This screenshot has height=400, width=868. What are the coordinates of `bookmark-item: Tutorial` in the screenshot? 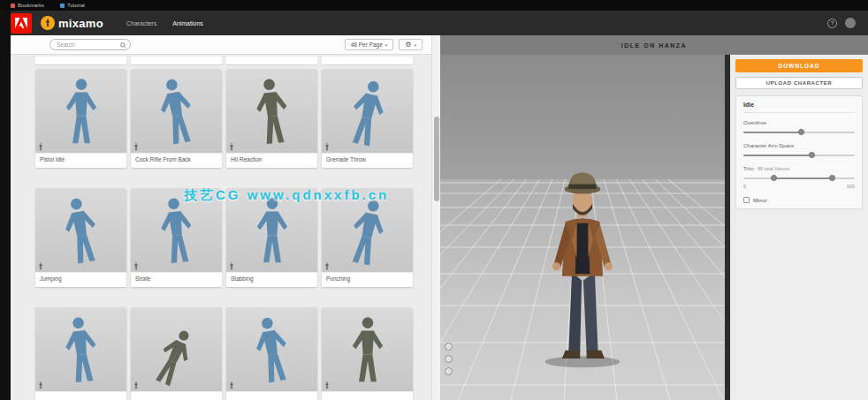 It's located at (72, 5).